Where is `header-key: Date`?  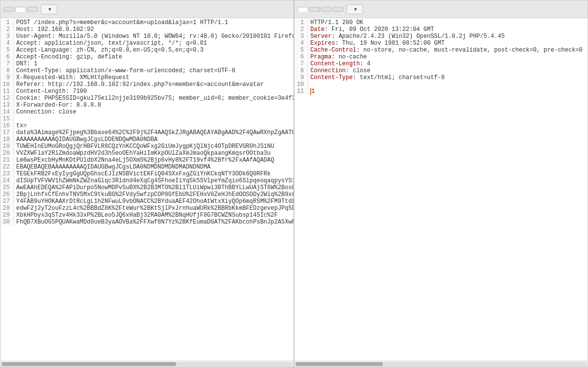 header-key: Date is located at coordinates (317, 29).